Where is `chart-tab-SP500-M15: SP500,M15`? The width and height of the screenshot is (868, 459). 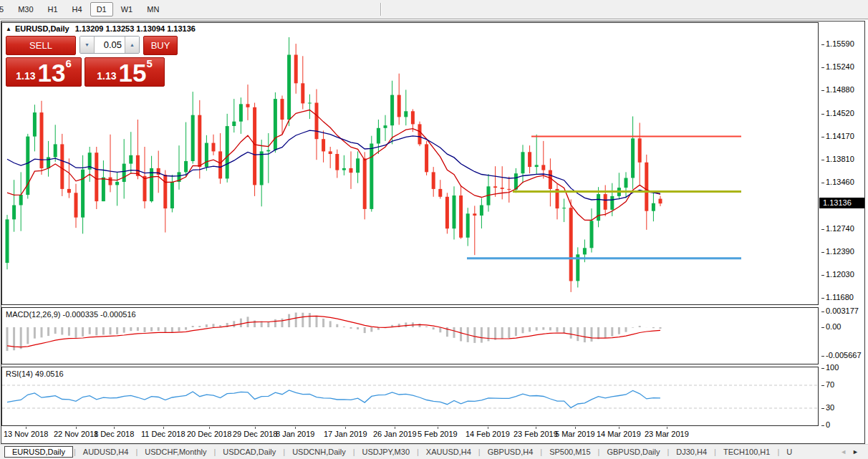
chart-tab-SP500-M15: SP500,M15 is located at coordinates (570, 452).